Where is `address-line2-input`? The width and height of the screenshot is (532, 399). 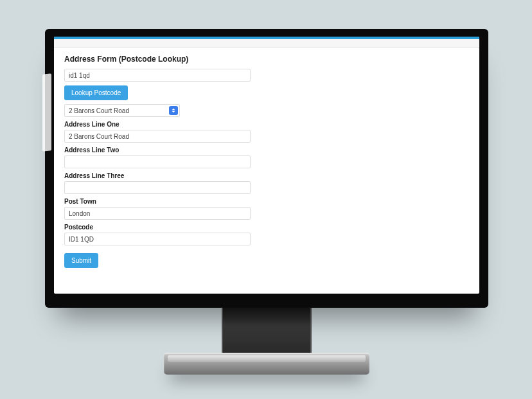 address-line2-input is located at coordinates (157, 162).